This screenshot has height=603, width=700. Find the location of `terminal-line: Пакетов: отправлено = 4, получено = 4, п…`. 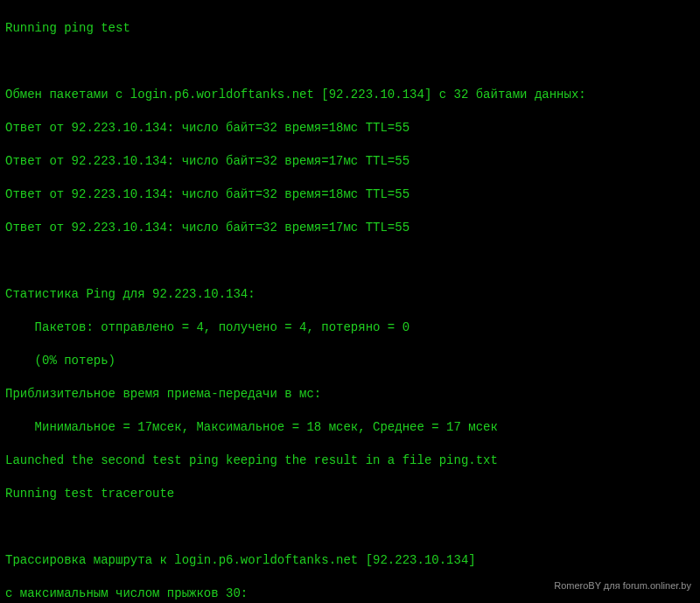

terminal-line: Пакетов: отправлено = 4, получено = 4, п… is located at coordinates (350, 327).